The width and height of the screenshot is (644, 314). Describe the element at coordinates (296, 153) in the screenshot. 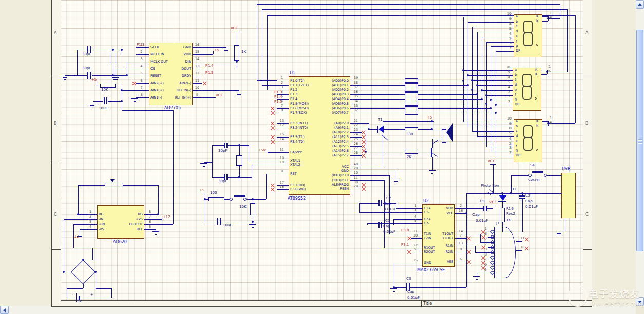

I see `pin-label: EA/VPP` at that location.